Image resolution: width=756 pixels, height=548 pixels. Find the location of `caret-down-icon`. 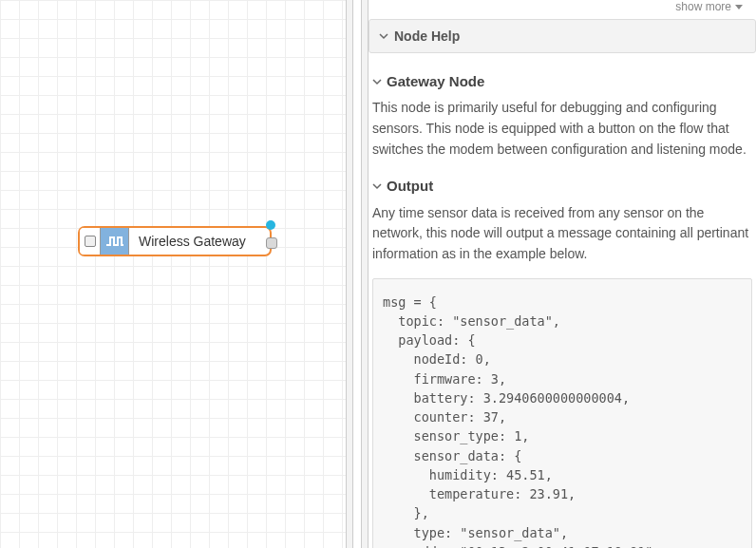

caret-down-icon is located at coordinates (739, 8).